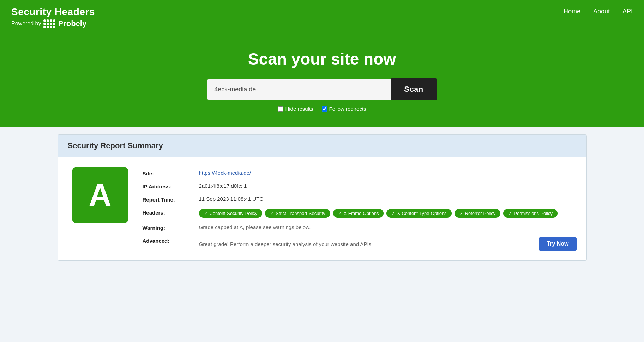 The image size is (644, 342). What do you see at coordinates (322, 59) in the screenshot?
I see `hero-title: Scan your site now` at bounding box center [322, 59].